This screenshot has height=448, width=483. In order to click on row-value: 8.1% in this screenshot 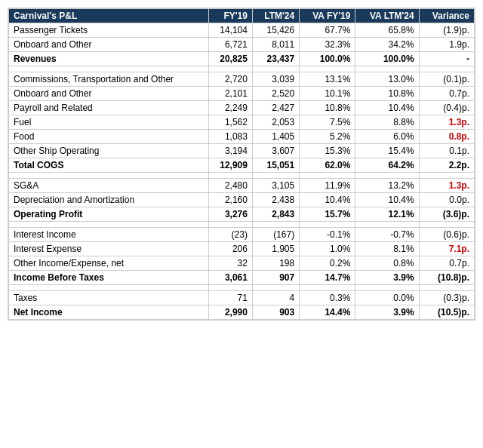, I will do `click(387, 249)`.